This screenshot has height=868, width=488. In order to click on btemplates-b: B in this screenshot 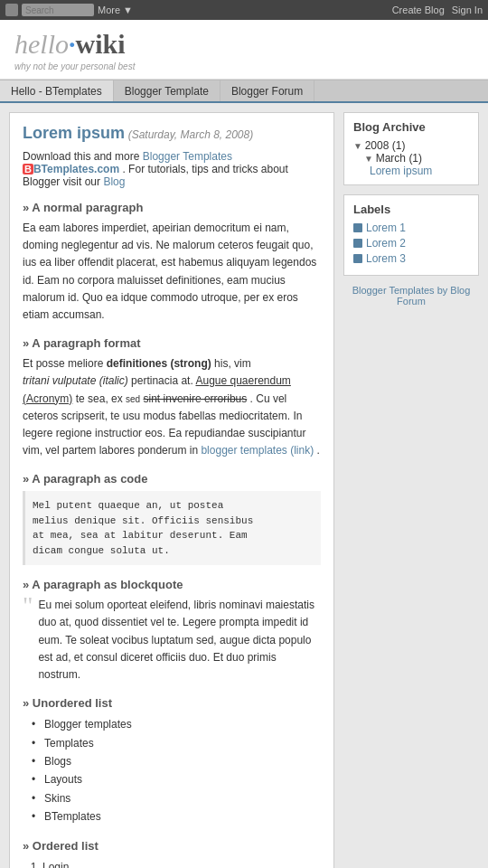, I will do `click(28, 169)`.